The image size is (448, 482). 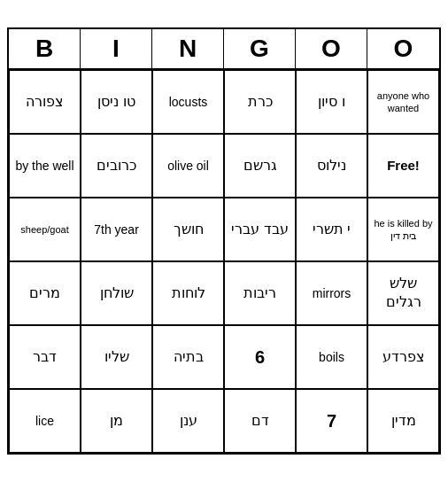 What do you see at coordinates (117, 166) in the screenshot?
I see `cell-r1-c1: כרובים` at bounding box center [117, 166].